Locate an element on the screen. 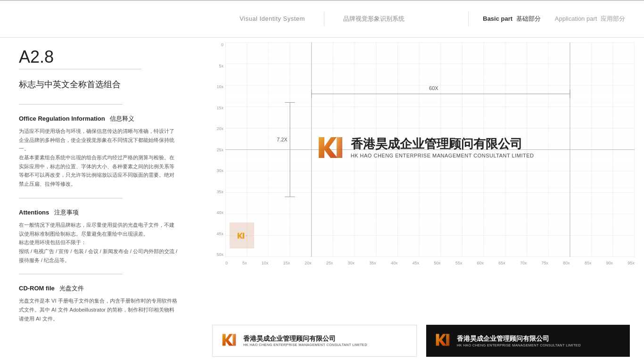 The width and height of the screenshot is (644, 362). section2-divider is located at coordinates (71, 198).